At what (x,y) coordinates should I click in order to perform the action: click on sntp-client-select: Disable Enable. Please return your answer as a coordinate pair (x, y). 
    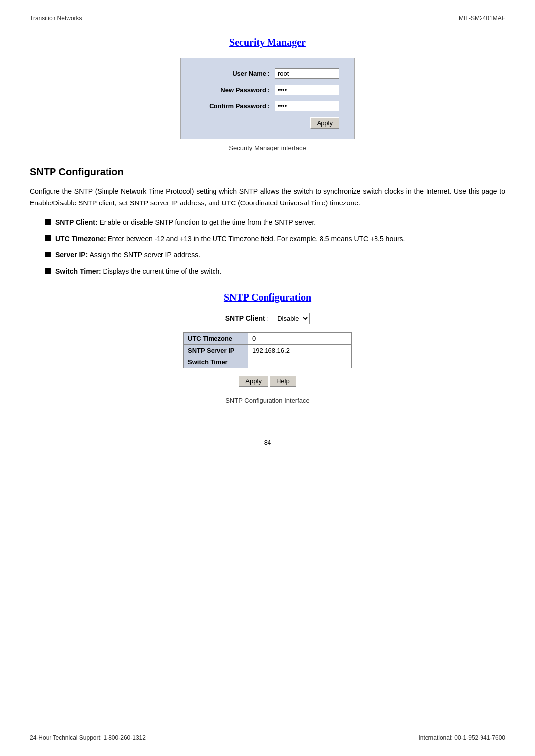
    Looking at the image, I should click on (291, 319).